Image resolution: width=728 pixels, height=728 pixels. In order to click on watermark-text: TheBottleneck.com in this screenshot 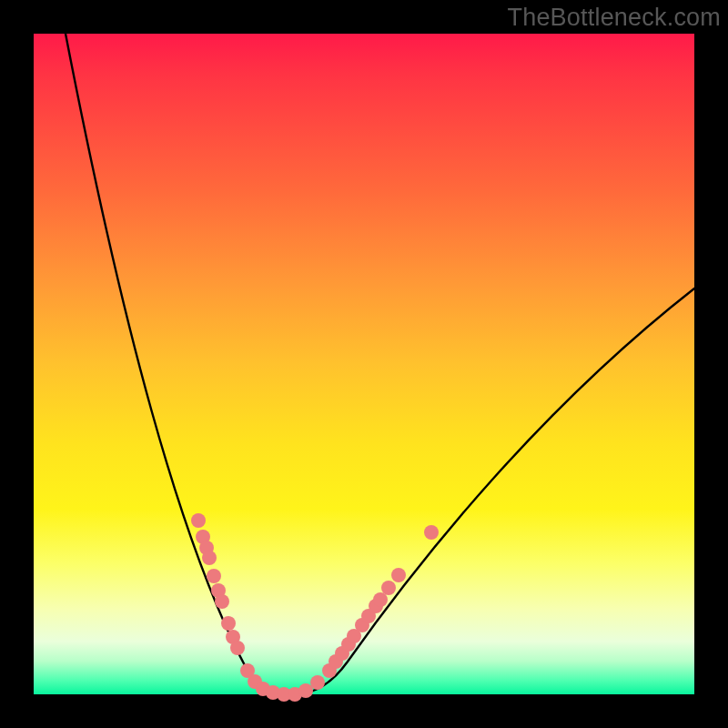, I will do `click(613, 18)`.